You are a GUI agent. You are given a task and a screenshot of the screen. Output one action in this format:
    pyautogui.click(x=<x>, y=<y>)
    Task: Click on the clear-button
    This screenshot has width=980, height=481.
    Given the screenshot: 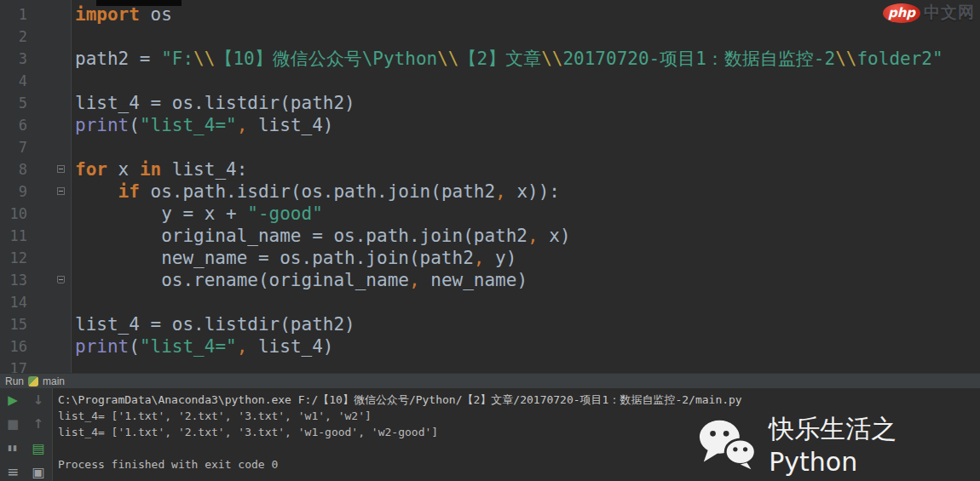 What is the action you would take?
    pyautogui.click(x=13, y=472)
    